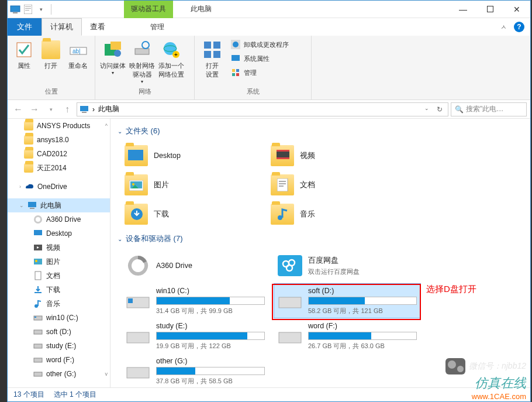 This screenshot has width=532, height=402. I want to click on folder-desktop: Desktop, so click(195, 156).